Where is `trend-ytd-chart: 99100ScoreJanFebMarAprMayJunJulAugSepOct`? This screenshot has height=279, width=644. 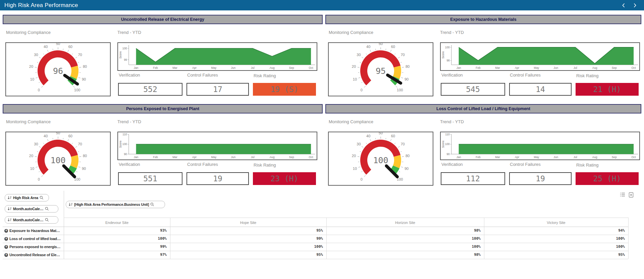 trend-ytd-chart: 99100ScoreJanFebMarAprMayJunJulAugSepOct is located at coordinates (217, 56).